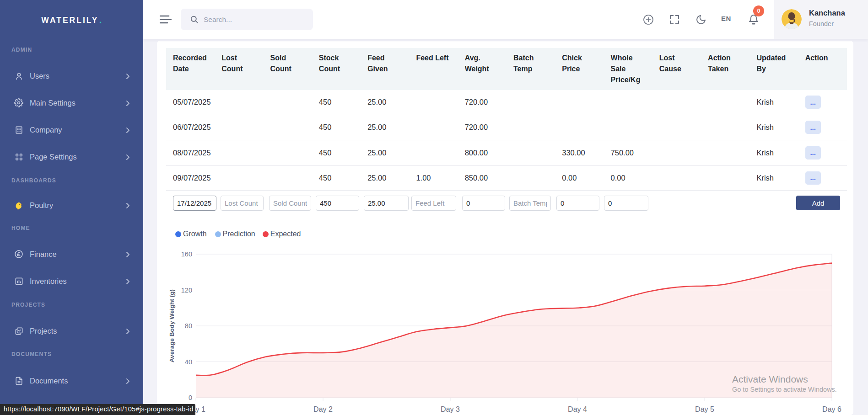  I want to click on row-2: 06/07/202545025.00720.00Krish..., so click(507, 127).